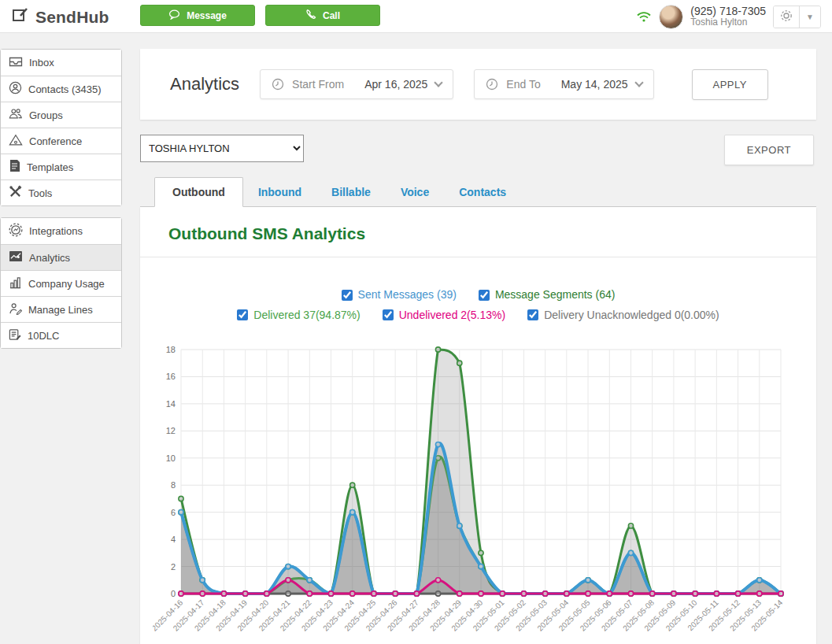  Describe the element at coordinates (61, 192) in the screenshot. I see `sidebar-item-tools: Tools` at that location.